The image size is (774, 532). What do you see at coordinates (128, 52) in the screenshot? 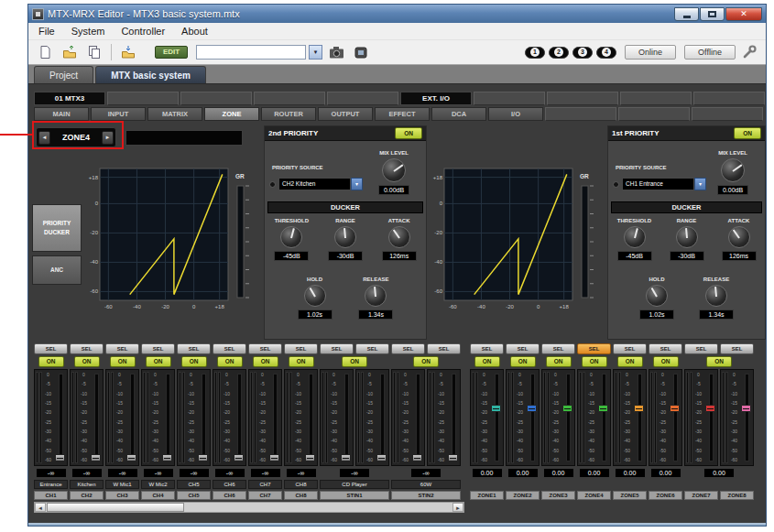
I see `save-file-button` at bounding box center [128, 52].